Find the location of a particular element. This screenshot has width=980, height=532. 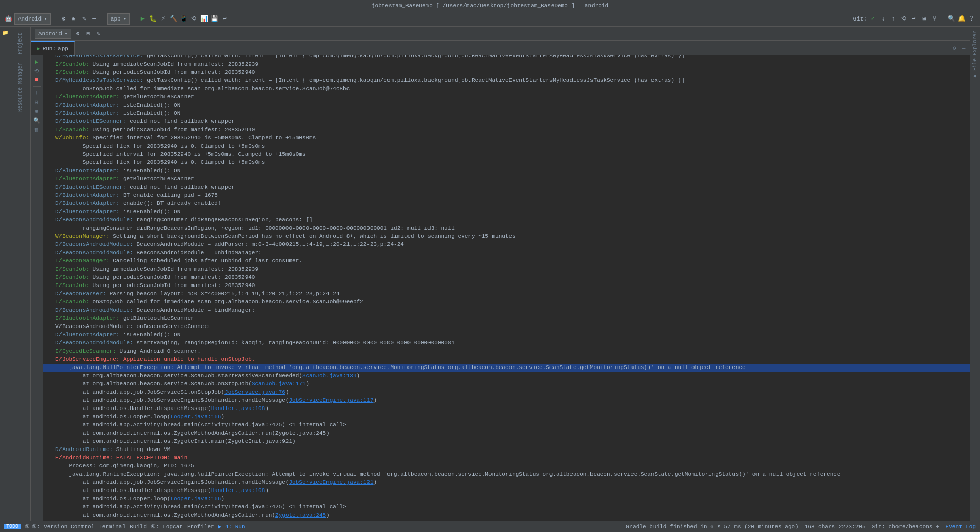

panel-settings2-icon: ⊞ is located at coordinates (37, 111).